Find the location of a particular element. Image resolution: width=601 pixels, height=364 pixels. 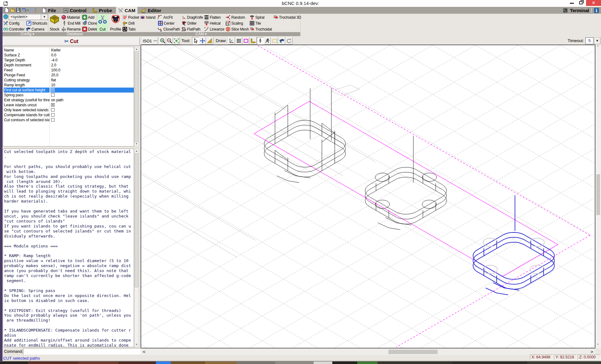

property-row-exit: Exit strategy (usefull for threads)on pa… is located at coordinates (69, 100).